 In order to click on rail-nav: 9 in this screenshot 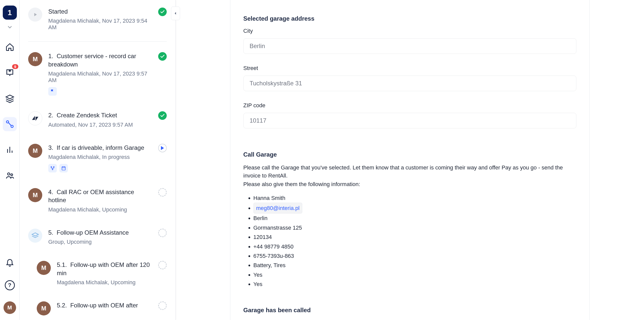, I will do `click(10, 111)`.